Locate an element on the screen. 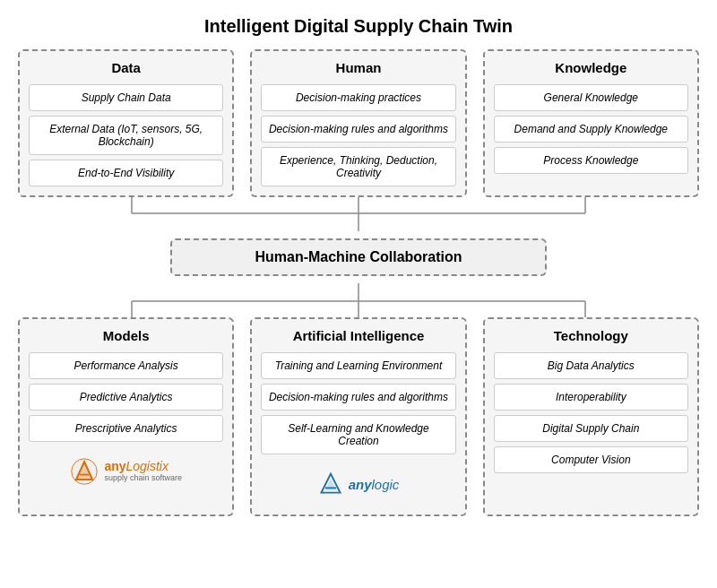 The image size is (717, 588). hmc-box: Human-Machine Collaboration is located at coordinates (358, 257).